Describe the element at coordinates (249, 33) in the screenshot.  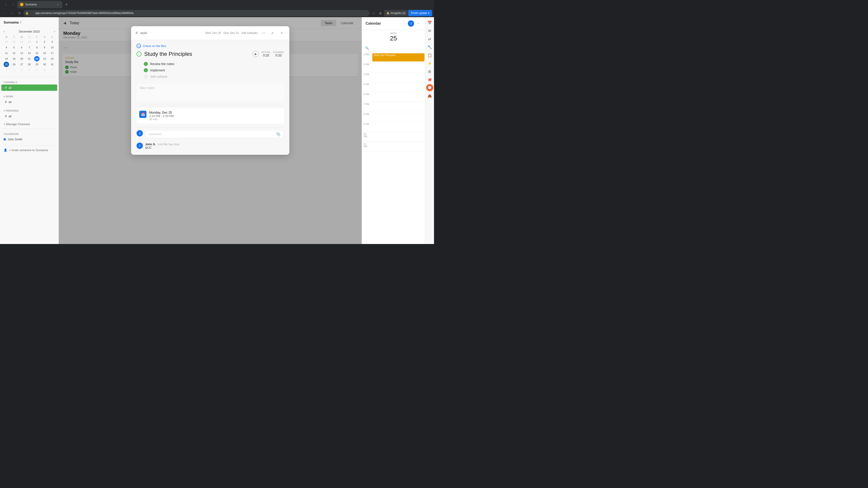
I see `add-subtasks-link: Add subtasks` at that location.